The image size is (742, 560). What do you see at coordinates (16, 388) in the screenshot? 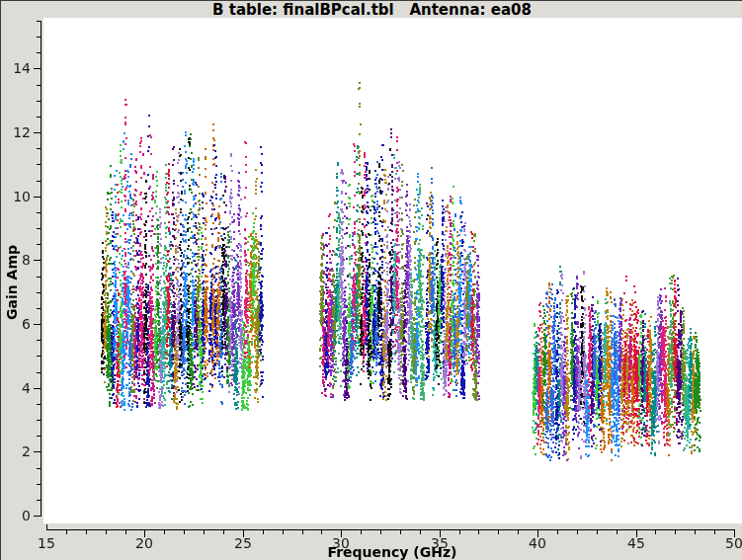
I see `y-tick-label: 4` at bounding box center [16, 388].